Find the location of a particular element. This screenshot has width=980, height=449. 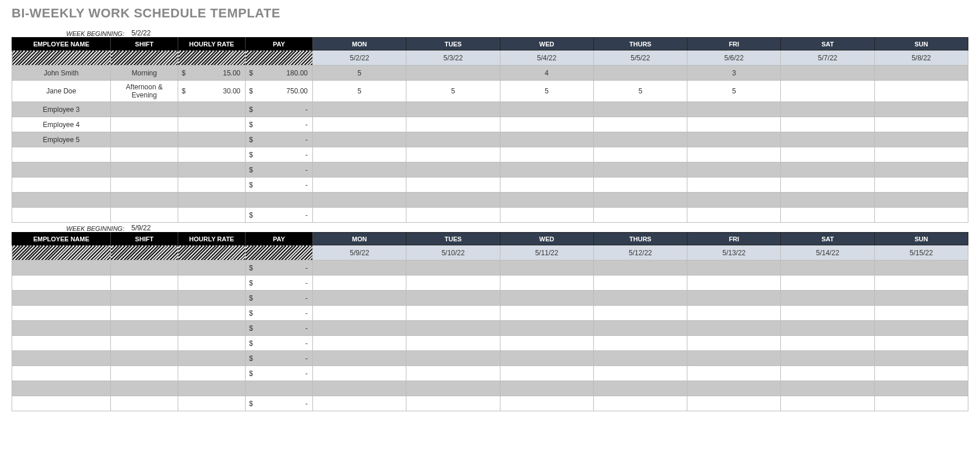

shift-cell: Morning is located at coordinates (145, 73).